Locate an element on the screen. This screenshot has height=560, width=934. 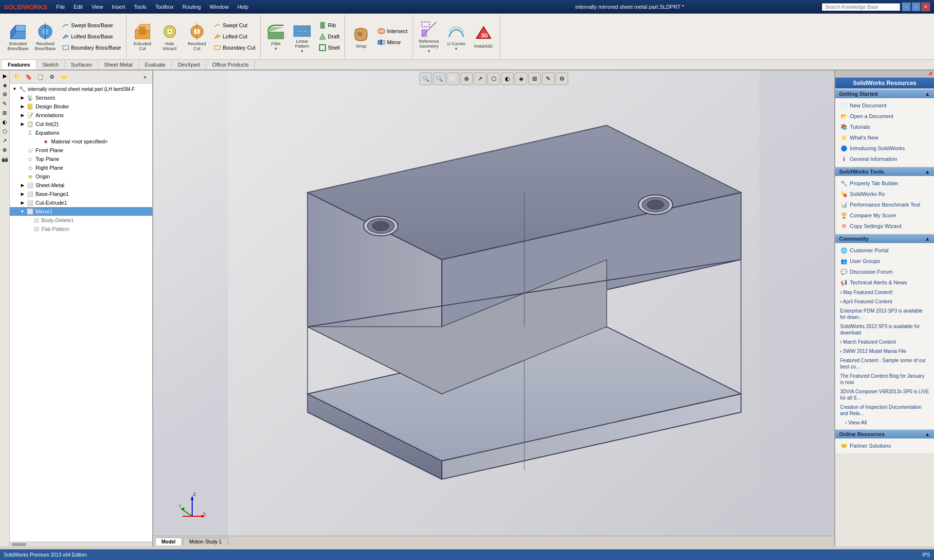
reference-geometry-button: ReferenceGeometry ▼ is located at coordinates (429, 36).